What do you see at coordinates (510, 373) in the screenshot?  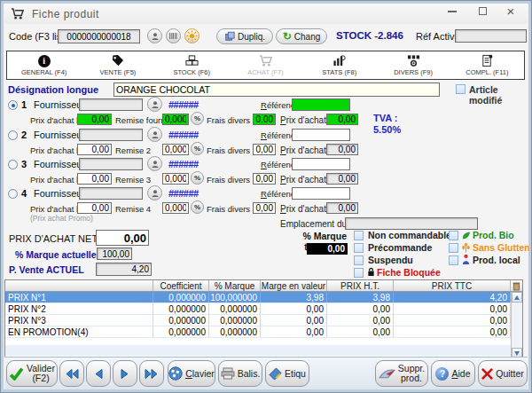 I see `quitter-label: Quitter` at bounding box center [510, 373].